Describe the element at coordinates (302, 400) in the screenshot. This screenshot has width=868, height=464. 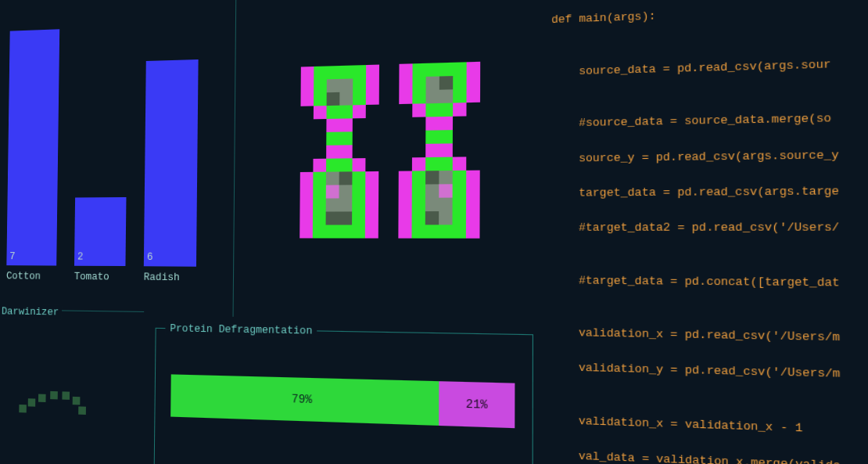
I see `protein-seg-a-label: 79%` at that location.